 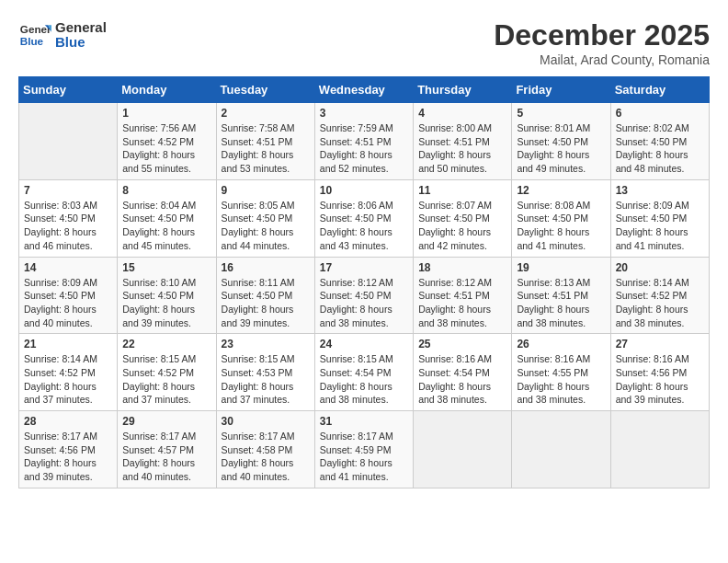 I want to click on header: General Blue General Blue December 2025 …, so click(x=364, y=42).